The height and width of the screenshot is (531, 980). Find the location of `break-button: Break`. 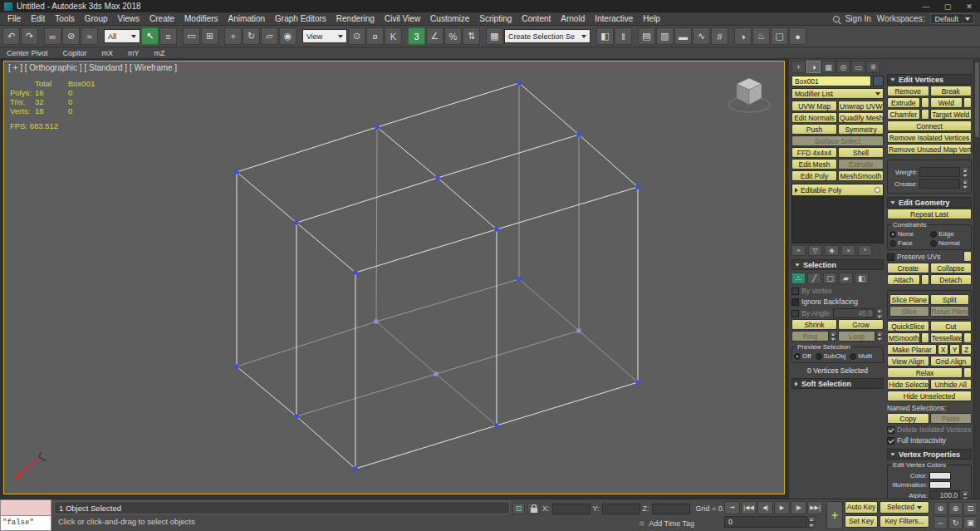

break-button: Break is located at coordinates (952, 91).